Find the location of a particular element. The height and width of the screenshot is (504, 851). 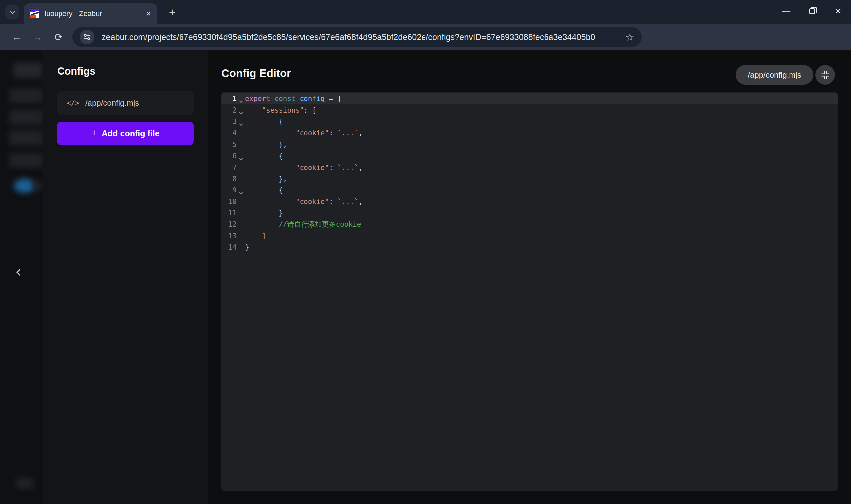

code-line-12: 12 //请自行添加更多cookie is located at coordinates (530, 224).